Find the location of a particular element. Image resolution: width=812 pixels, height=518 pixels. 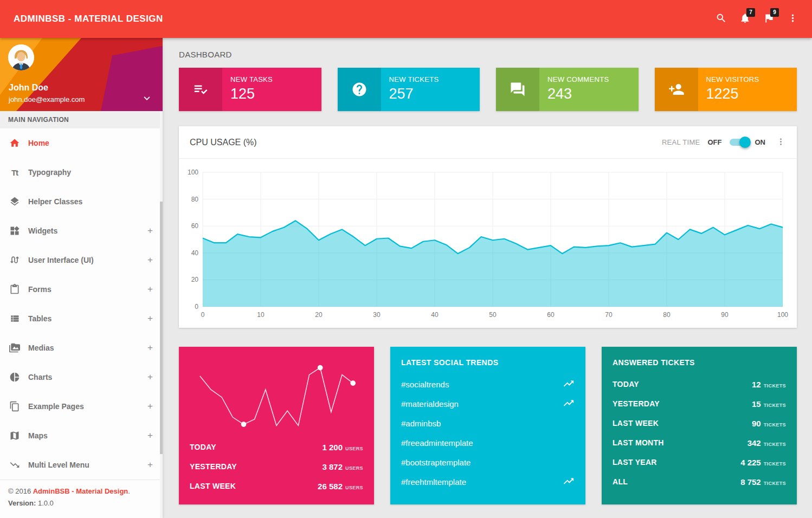

trend-item-materialdesign: #materialdesign is located at coordinates (488, 404).